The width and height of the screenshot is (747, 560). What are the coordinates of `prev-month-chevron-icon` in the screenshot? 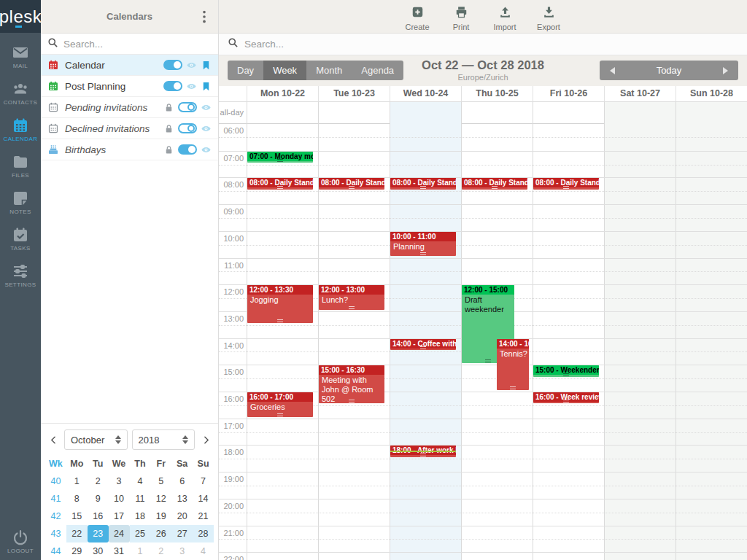 It's located at (53, 440).